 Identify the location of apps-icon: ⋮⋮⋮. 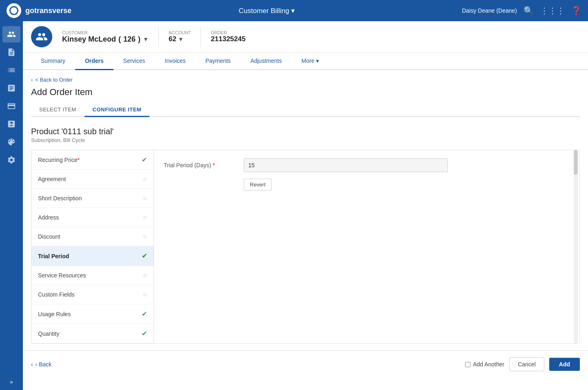
(552, 11).